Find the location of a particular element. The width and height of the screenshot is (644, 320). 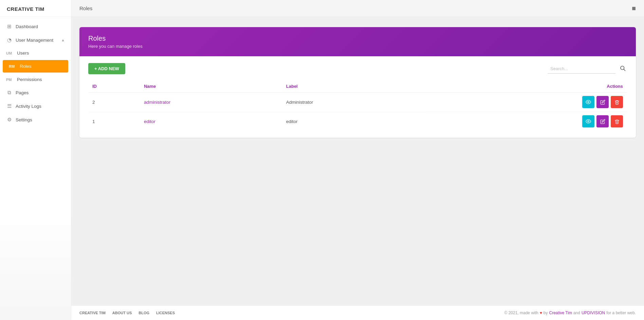

card-header-title: Roles is located at coordinates (358, 39).